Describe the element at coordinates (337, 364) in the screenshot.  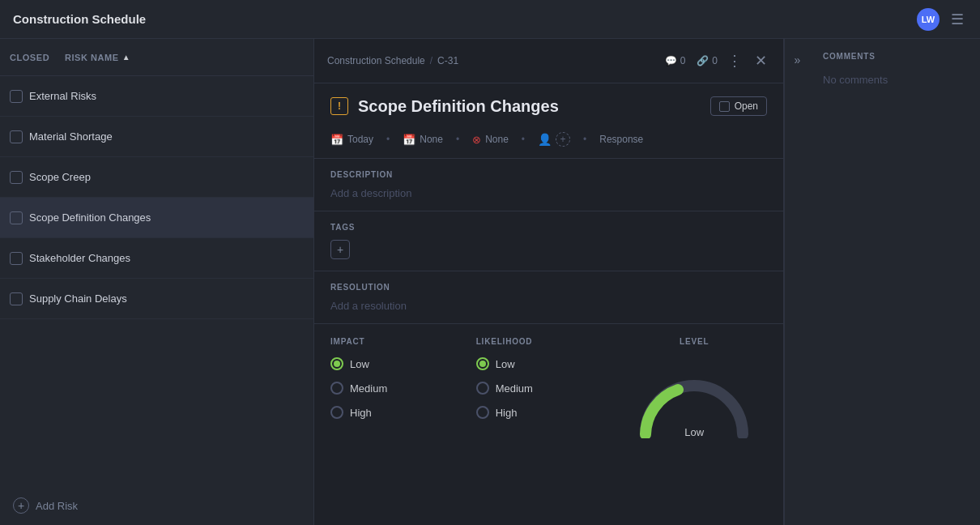
I see `impact-low-radio` at that location.